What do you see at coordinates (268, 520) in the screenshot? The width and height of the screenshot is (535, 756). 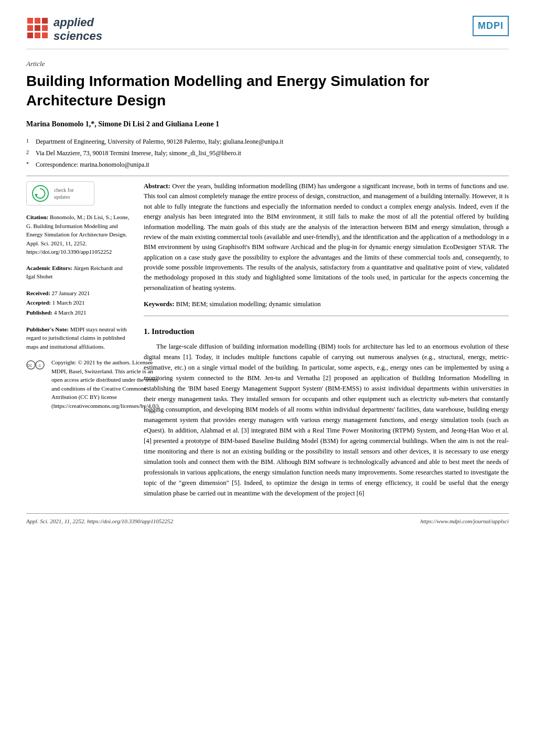 I see `footer: Appl. Sci. 2021, 11, 2252. https://doi.o…` at bounding box center [268, 520].